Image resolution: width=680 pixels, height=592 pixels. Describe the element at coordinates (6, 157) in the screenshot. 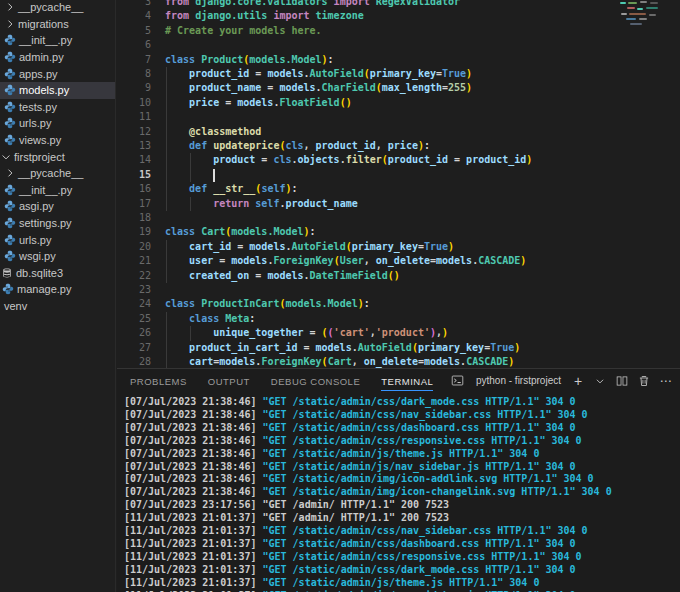

I see `chevron-down-icon` at that location.